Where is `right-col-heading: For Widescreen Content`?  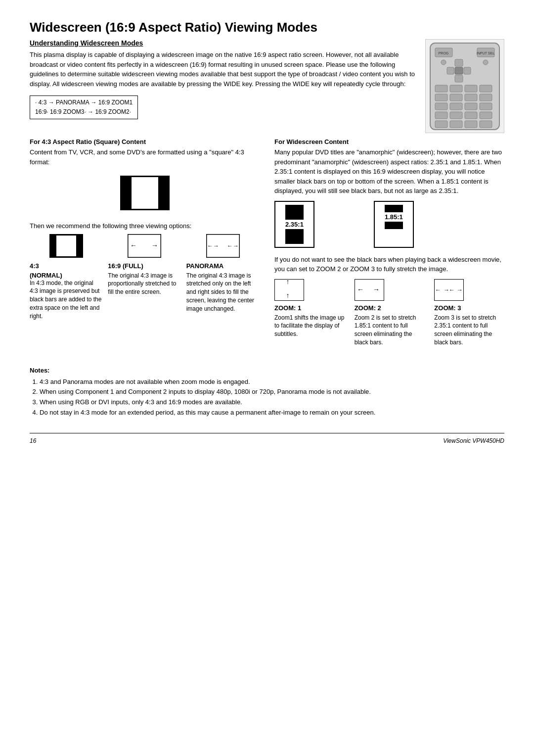 right-col-heading: For Widescreen Content is located at coordinates (390, 142).